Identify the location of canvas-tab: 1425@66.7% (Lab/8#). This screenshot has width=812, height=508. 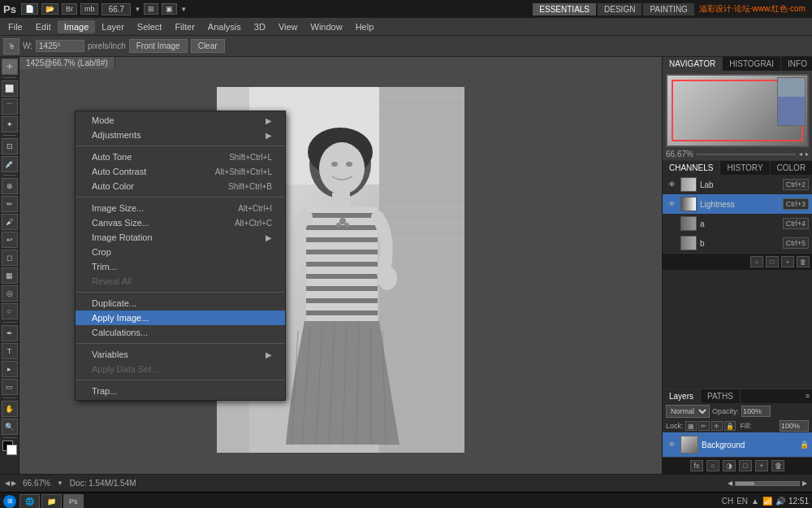
(67, 63).